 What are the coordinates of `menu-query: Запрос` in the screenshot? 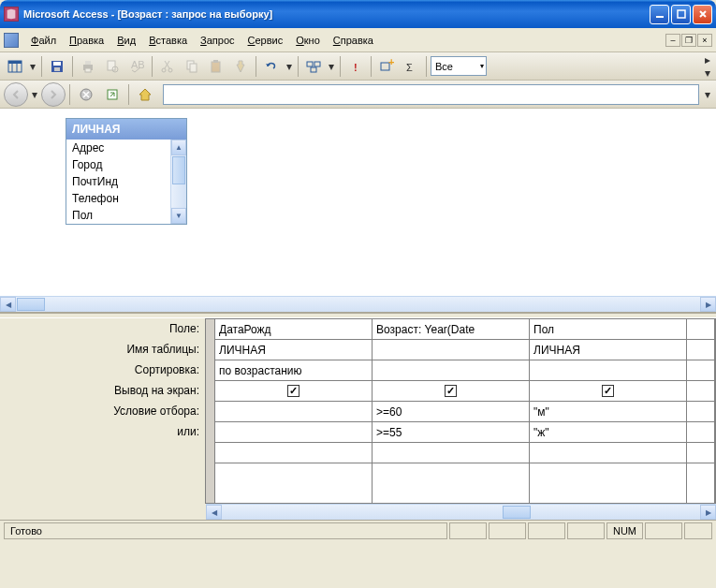 It's located at (217, 40).